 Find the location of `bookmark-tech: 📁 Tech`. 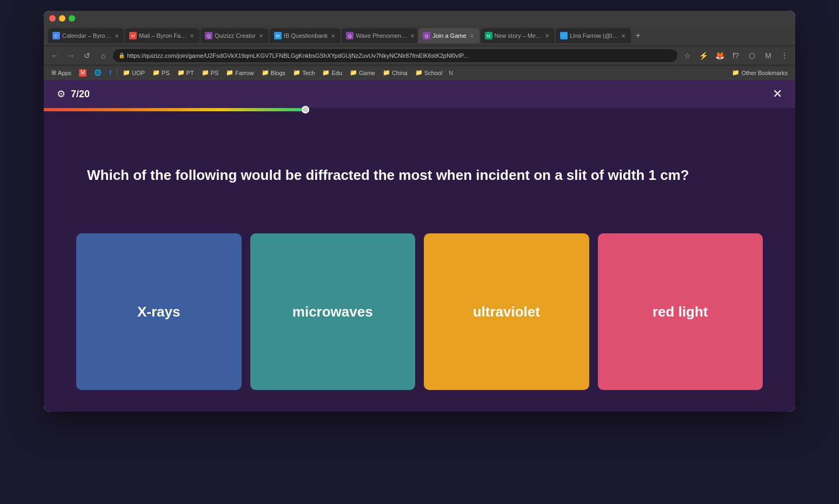

bookmark-tech: 📁 Tech is located at coordinates (304, 72).